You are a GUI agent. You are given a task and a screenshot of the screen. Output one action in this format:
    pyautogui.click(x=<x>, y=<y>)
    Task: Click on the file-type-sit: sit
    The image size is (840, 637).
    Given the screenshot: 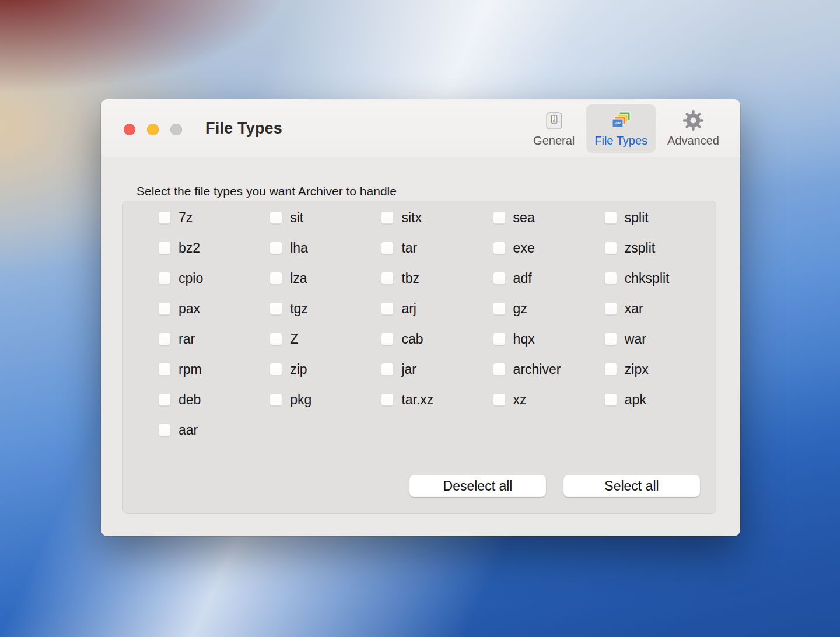 What is the action you would take?
    pyautogui.click(x=326, y=218)
    